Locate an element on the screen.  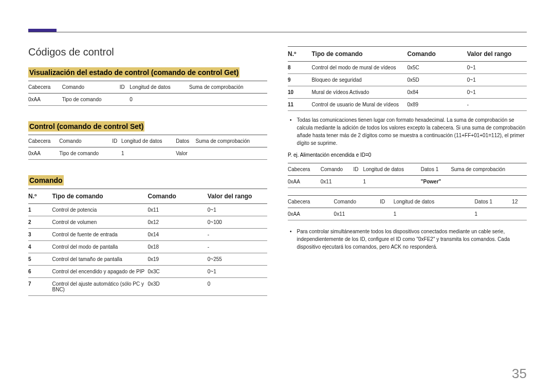
td-no: 1 is located at coordinates (40, 210).